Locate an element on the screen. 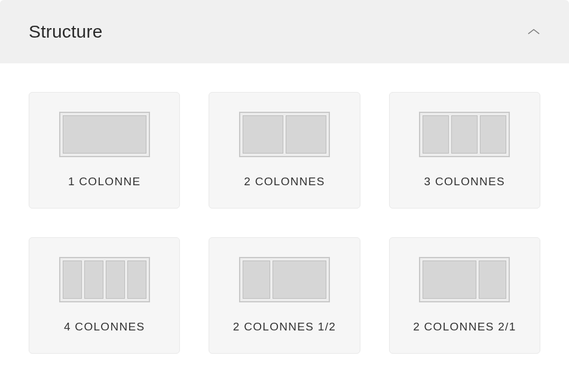 Image resolution: width=569 pixels, height=392 pixels. chevron-up-icon is located at coordinates (534, 32).